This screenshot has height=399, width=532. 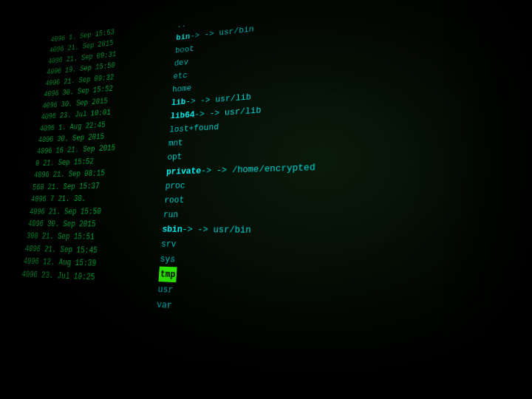 What do you see at coordinates (68, 225) in the screenshot?
I see `file-meta-line: 4096 30. Sep 2015` at bounding box center [68, 225].